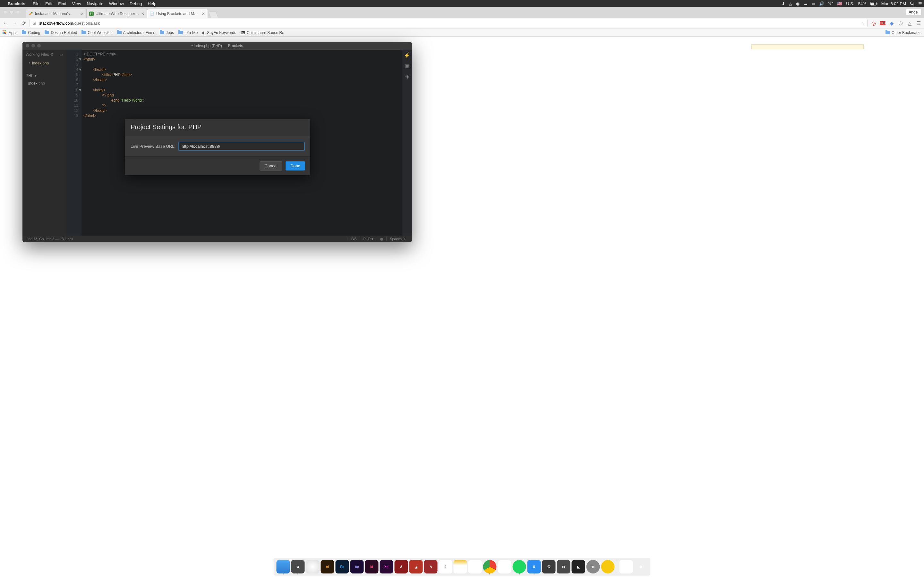 The height and width of the screenshot is (577, 924). What do you see at coordinates (86, 23) in the screenshot?
I see `url-path: /questions/ask` at bounding box center [86, 23].